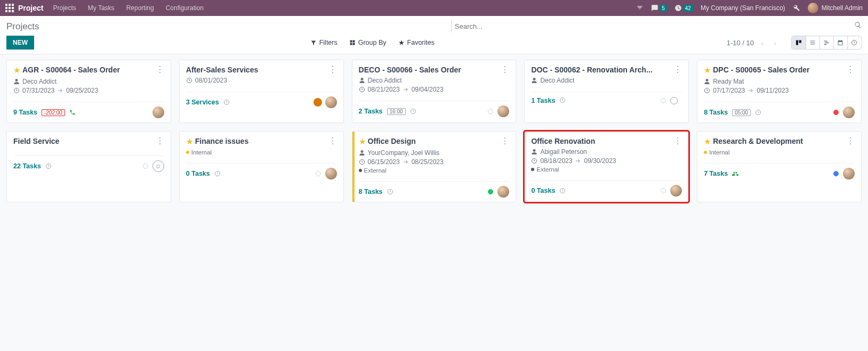  What do you see at coordinates (434, 89) in the screenshot?
I see `card-dates: 08/21/202309/04/2023` at bounding box center [434, 89].